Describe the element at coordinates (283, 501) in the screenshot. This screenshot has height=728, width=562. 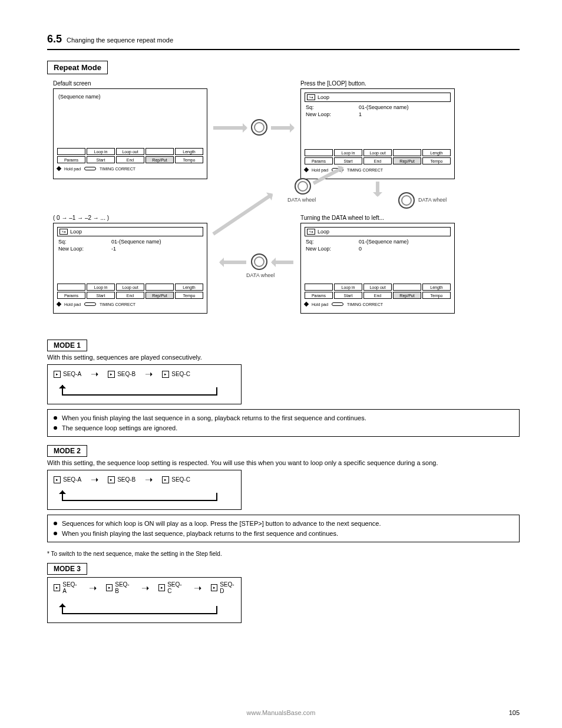
I see `mode2-section: MODE 2 With this setting, the sequence l…` at that location.